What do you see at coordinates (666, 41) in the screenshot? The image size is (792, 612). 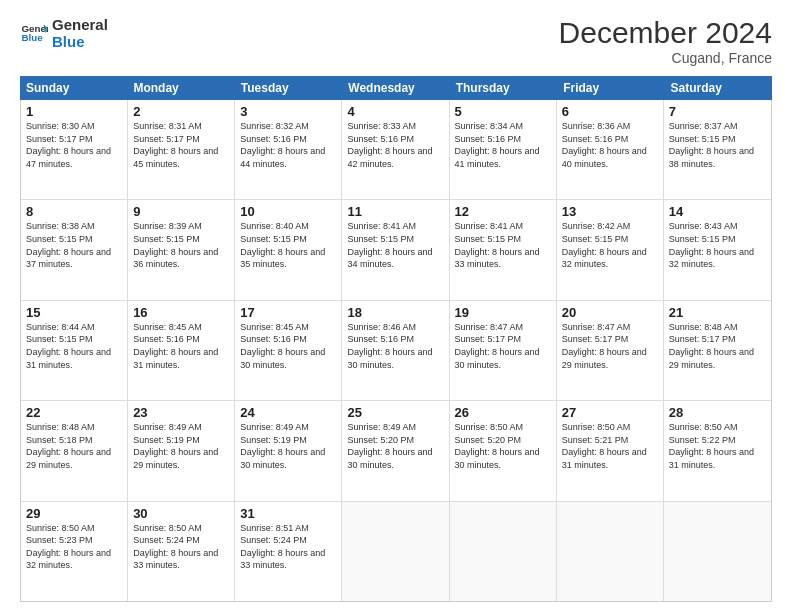 I see `title-block: December 2024 Cugand, France` at bounding box center [666, 41].